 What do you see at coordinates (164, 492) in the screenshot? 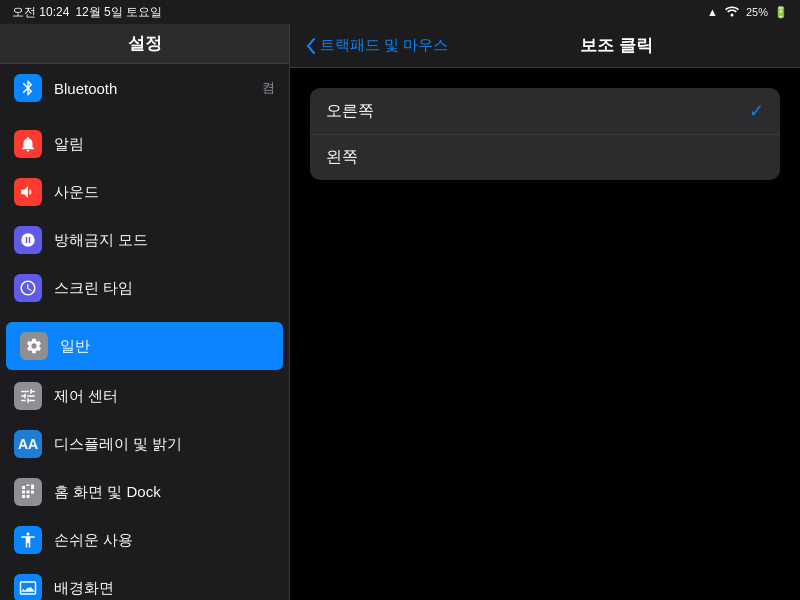
I see `home-label: 홈 화면 및 Dock` at bounding box center [164, 492].